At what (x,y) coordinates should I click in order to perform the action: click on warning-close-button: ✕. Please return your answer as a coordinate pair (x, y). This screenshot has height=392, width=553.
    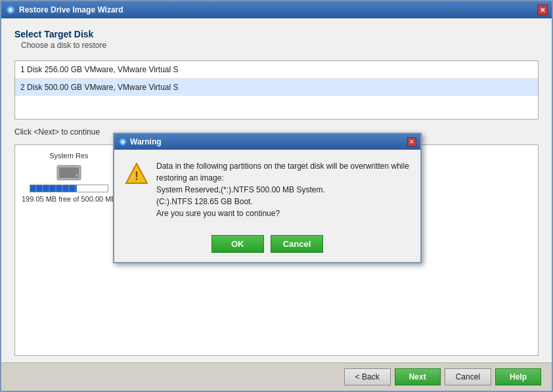
    Looking at the image, I should click on (412, 142).